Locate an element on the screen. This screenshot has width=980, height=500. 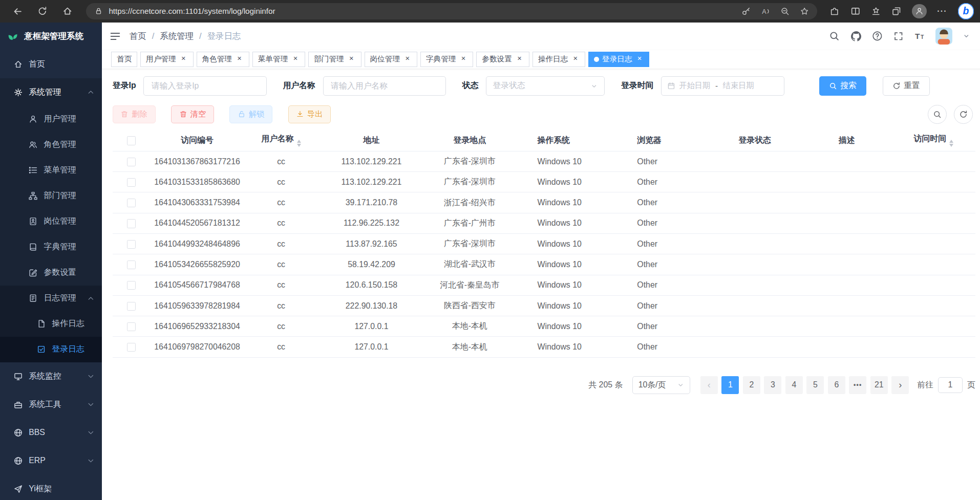
tab-param-settings: 参数设置× is located at coordinates (503, 59).